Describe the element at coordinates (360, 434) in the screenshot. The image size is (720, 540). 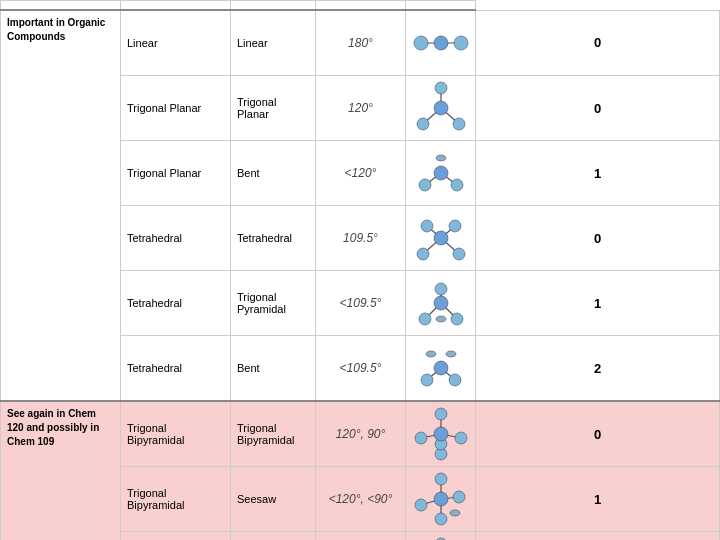
I see `table-row: See again in Chem 120 and possibly in Ch…` at that location.